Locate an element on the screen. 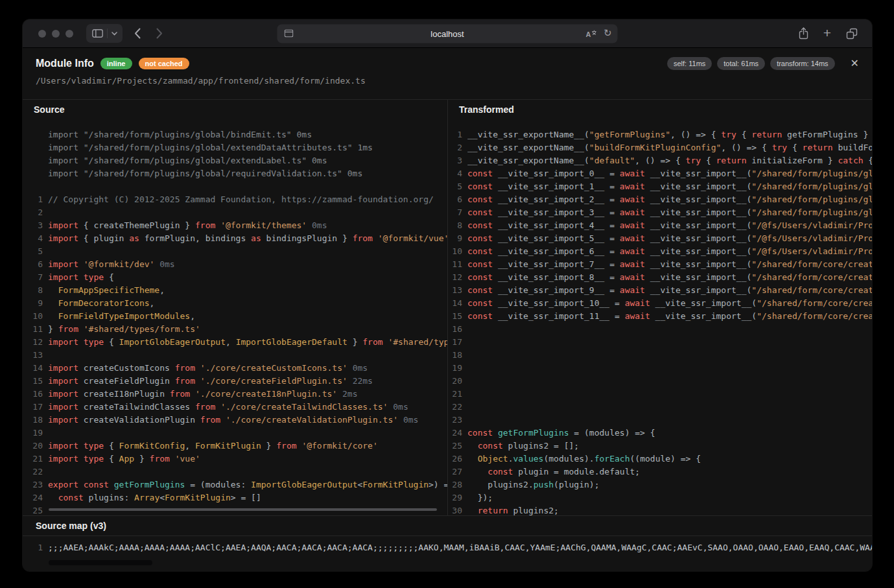 The height and width of the screenshot is (588, 894). code-line: 1__vite_ssr_exportName__("getFormPlugins… is located at coordinates (660, 135).